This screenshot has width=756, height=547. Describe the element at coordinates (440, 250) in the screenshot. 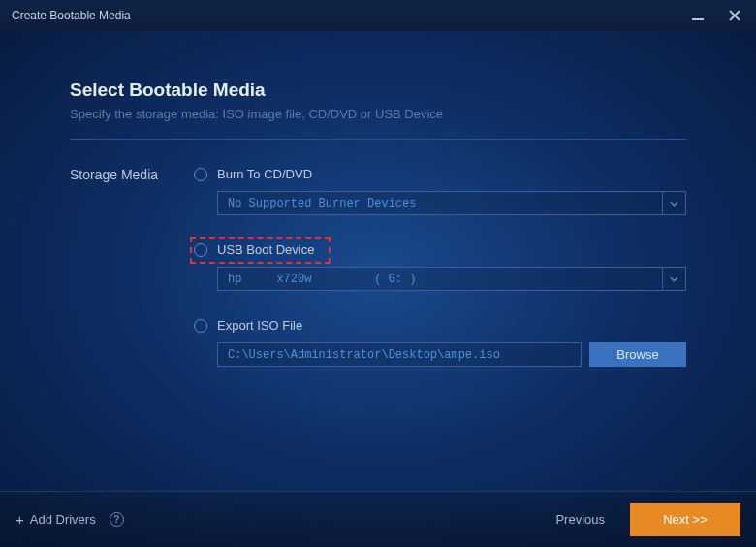

I see `option-usb-row: USB Boot Device` at that location.